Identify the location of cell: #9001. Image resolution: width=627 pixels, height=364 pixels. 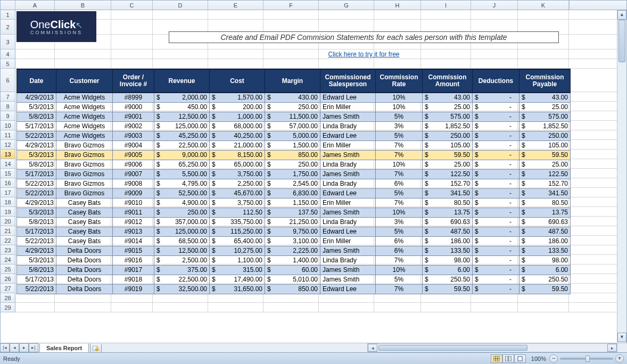
(134, 117).